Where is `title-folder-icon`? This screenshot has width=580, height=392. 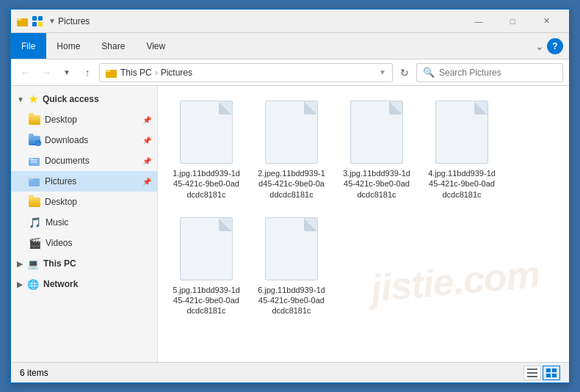 title-folder-icon is located at coordinates (23, 21).